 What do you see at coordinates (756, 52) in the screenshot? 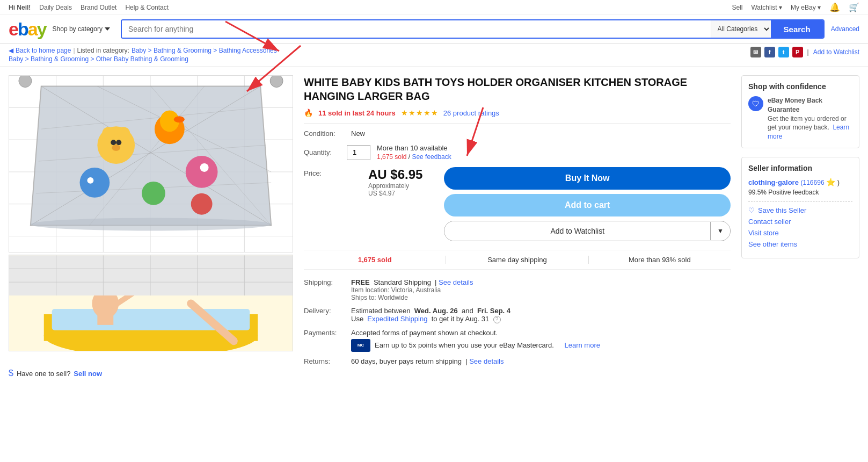
I see `share-email-icon: ✉` at bounding box center [756, 52].